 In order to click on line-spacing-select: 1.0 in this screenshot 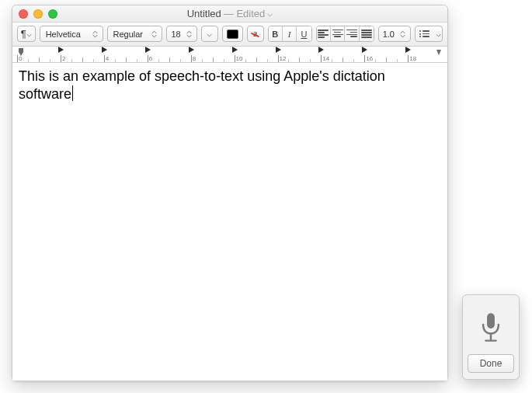, I will do `click(395, 34)`.